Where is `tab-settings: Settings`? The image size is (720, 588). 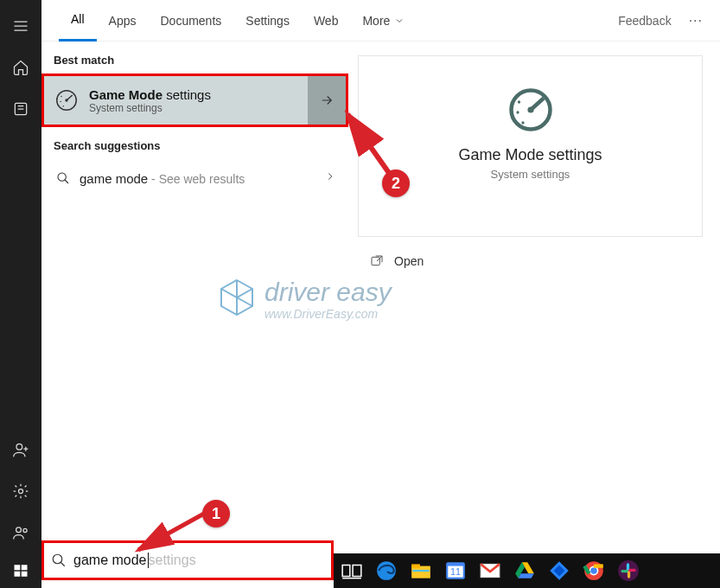
tab-settings: Settings is located at coordinates (268, 21).